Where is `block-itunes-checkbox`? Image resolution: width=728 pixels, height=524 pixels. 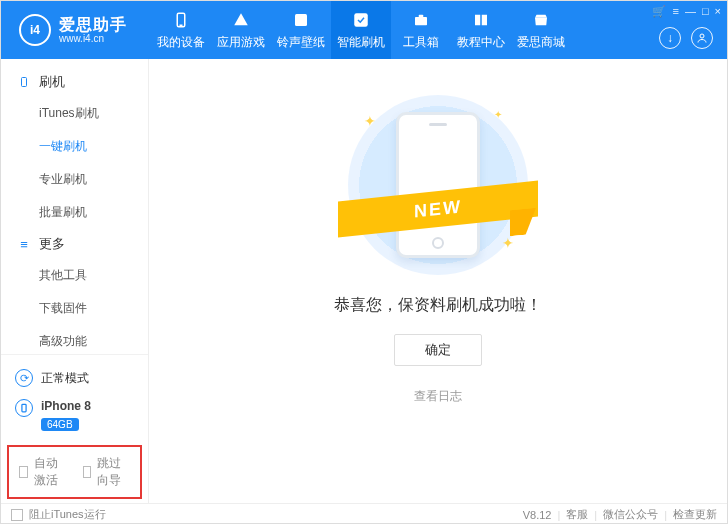
block-itunes-checkbox is located at coordinates (17, 515).